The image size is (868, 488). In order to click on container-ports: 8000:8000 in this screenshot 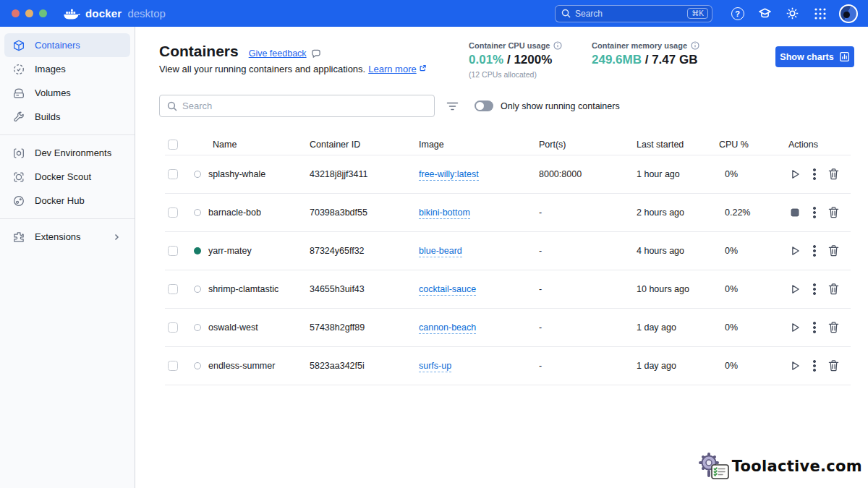, I will do `click(587, 174)`.